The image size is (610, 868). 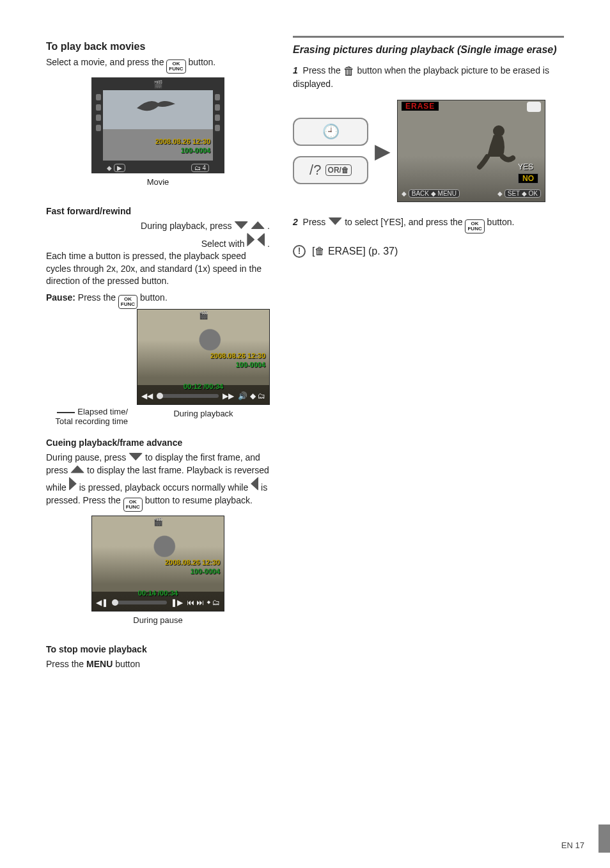 What do you see at coordinates (89, 421) in the screenshot?
I see `elapsed-label-2: Total recording time` at bounding box center [89, 421].